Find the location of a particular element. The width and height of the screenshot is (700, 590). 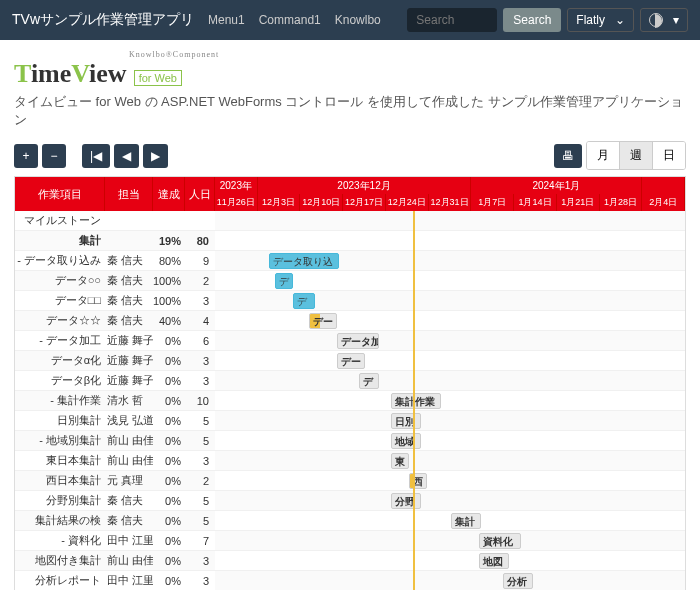

nav-command1: Command1 is located at coordinates (290, 20).